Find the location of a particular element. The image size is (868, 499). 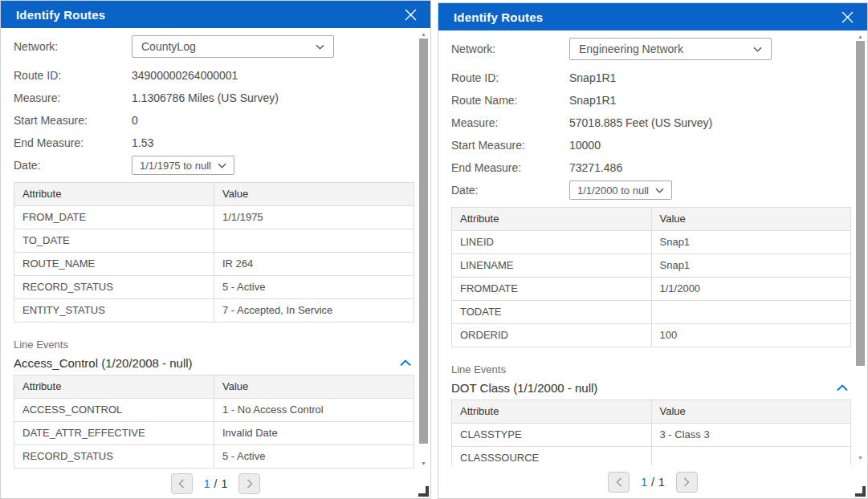

table-row: LINEIDSnap1 is located at coordinates (652, 242).